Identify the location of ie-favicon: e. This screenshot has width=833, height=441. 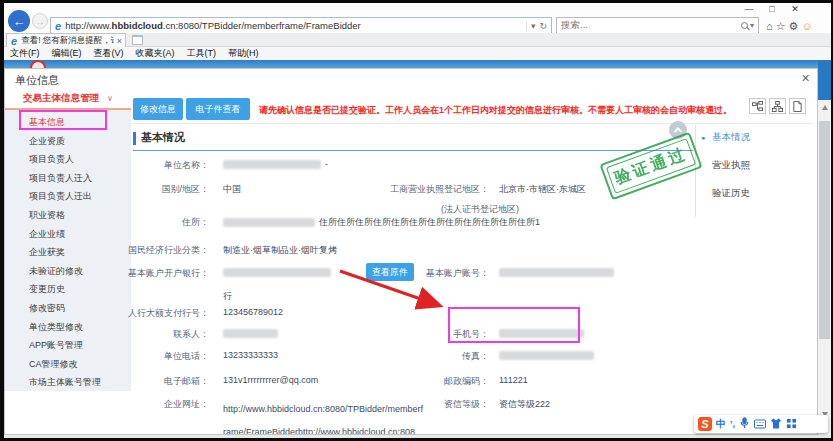
(58, 26).